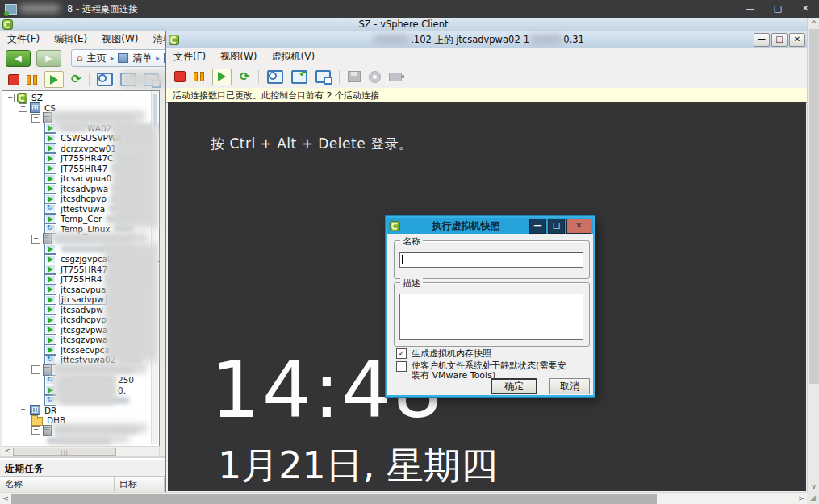  What do you see at coordinates (354, 77) in the screenshot?
I see `floppy-device-icon` at bounding box center [354, 77].